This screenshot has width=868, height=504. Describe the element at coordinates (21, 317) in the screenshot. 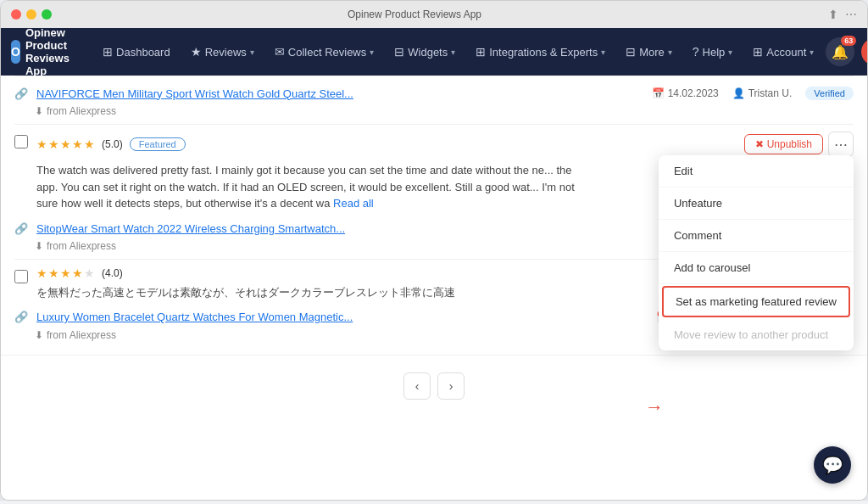

I see `link-icon-second: 🔗` at that location.